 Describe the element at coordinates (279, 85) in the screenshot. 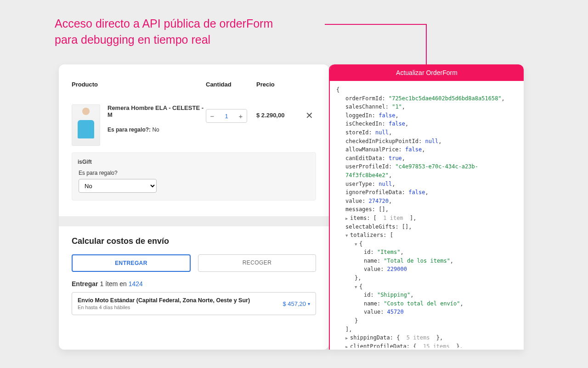

I see `header-price: Precio` at that location.